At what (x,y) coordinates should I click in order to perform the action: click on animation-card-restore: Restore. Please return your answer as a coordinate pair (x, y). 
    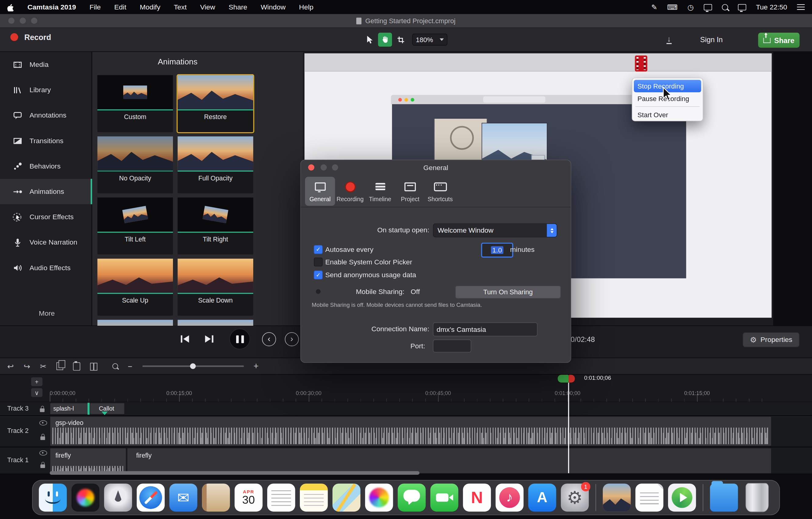
    Looking at the image, I should click on (215, 104).